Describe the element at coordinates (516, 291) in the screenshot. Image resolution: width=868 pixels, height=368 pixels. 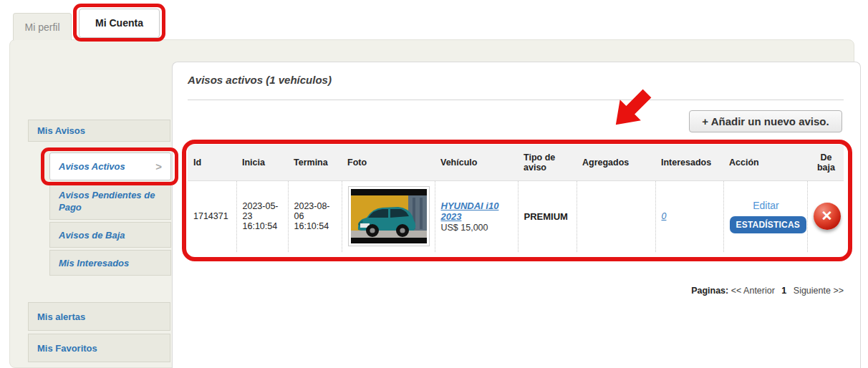
I see `pagination: Paginas: << Anterior 1 Siguiente >>` at that location.